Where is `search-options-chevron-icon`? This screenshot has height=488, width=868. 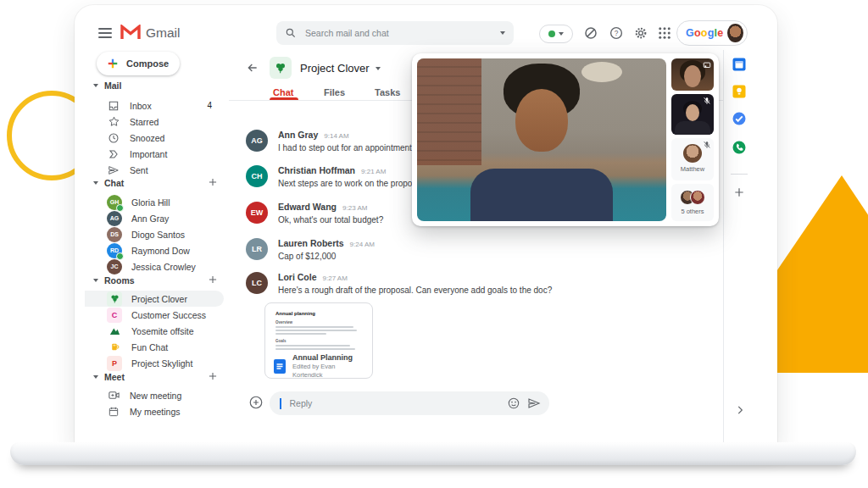 search-options-chevron-icon is located at coordinates (503, 33).